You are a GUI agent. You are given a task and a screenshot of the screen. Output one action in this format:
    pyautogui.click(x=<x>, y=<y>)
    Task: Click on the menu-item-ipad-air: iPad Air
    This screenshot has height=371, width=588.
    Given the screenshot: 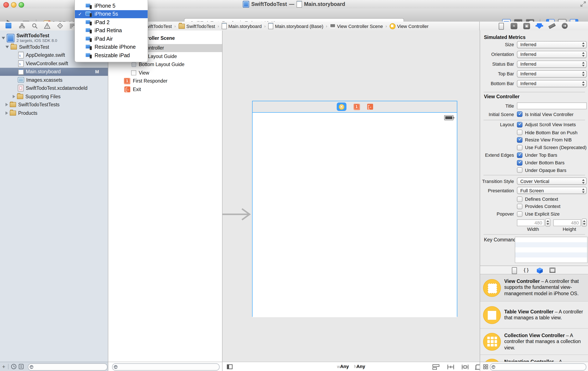 What is the action you would take?
    pyautogui.click(x=111, y=39)
    